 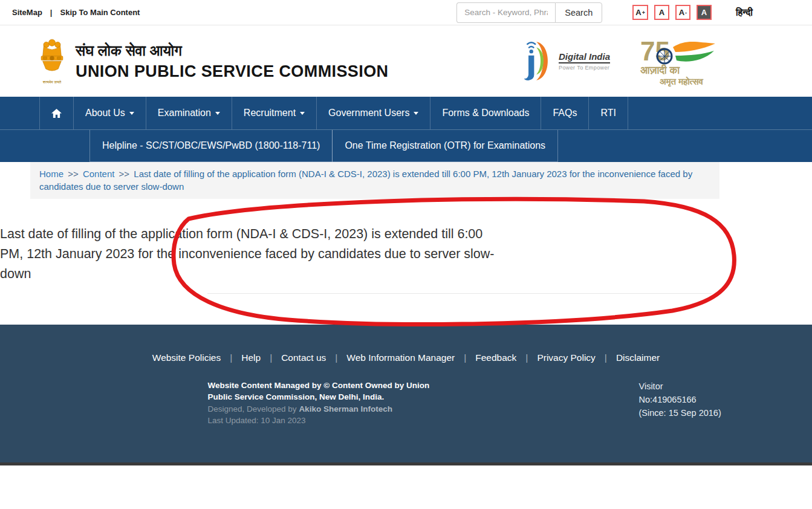 What do you see at coordinates (184, 113) in the screenshot?
I see `nav-examination-label: Examination` at bounding box center [184, 113].